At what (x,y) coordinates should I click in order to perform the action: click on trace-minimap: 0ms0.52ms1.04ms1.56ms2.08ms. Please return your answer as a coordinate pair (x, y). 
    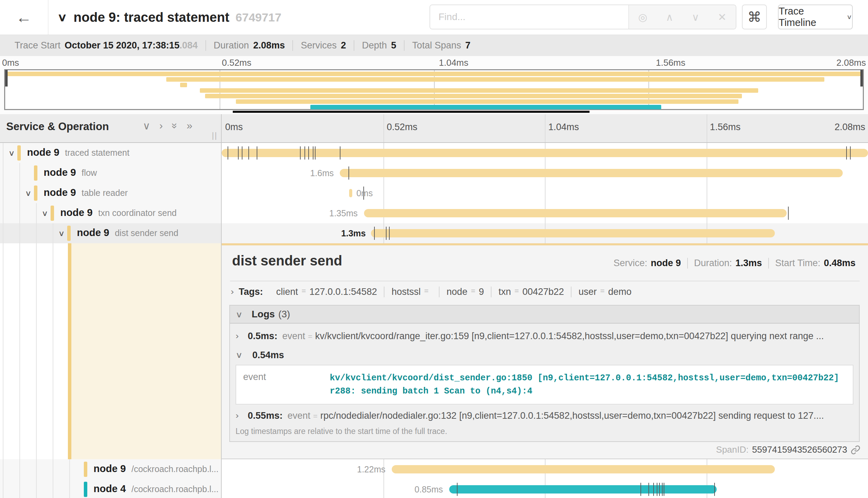
    Looking at the image, I should click on (434, 85).